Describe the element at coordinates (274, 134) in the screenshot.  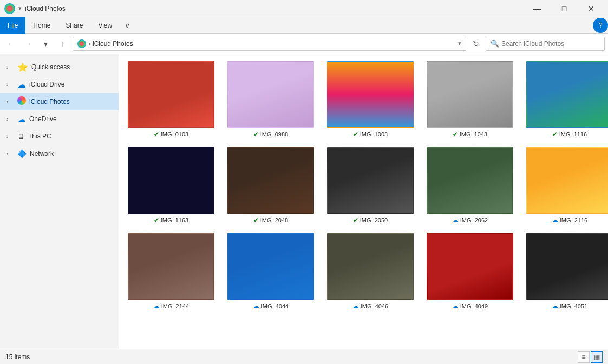
I see `photo-filename: IMG_0988` at that location.